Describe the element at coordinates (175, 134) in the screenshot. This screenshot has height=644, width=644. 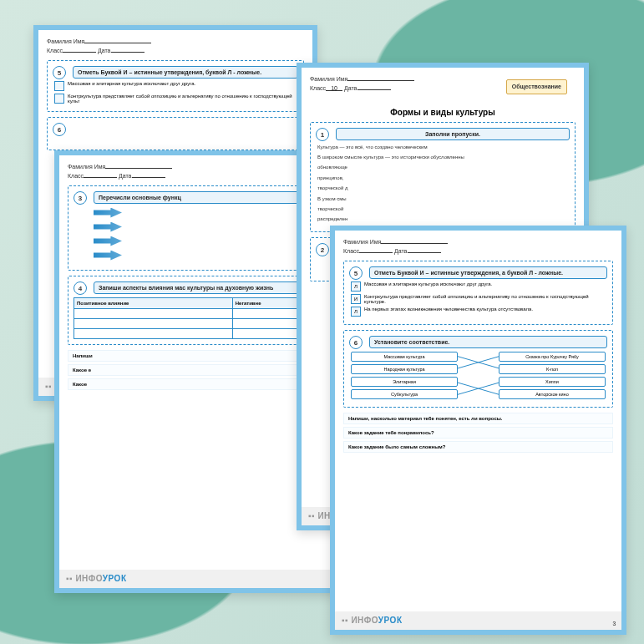
I see `task-6-section: 6` at that location.